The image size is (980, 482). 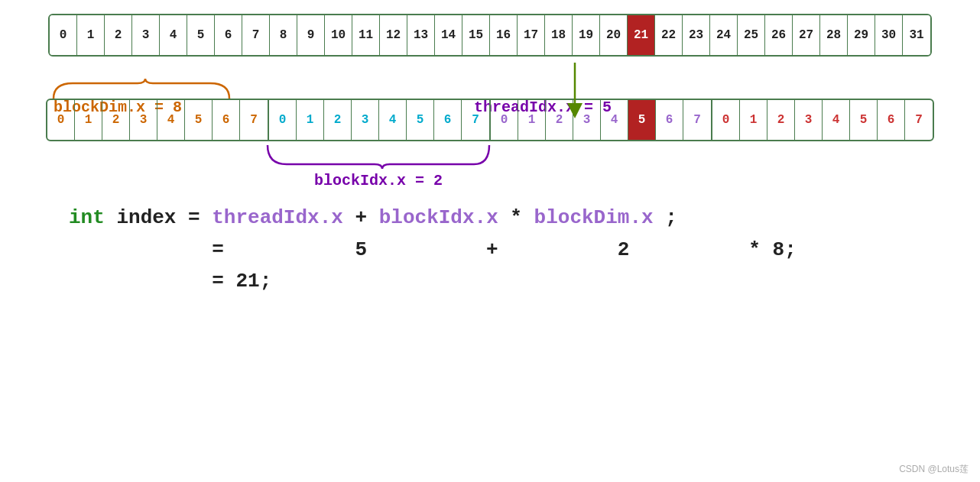 I want to click on mid-cell-b2-c0: 0, so click(x=505, y=120).